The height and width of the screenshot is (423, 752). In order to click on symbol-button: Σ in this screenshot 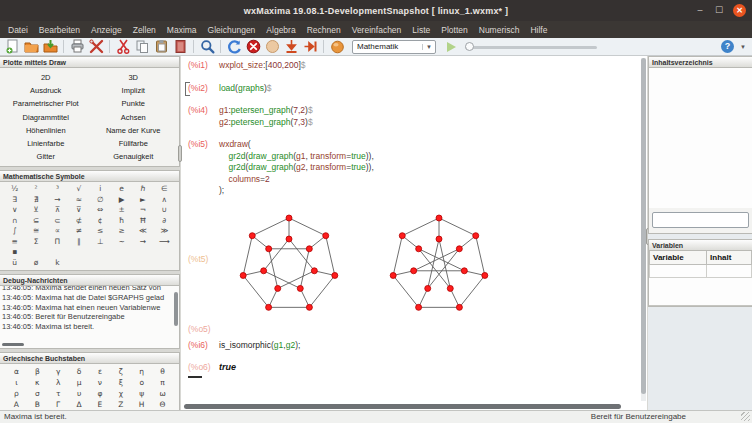, I will do `click(36, 242)`.